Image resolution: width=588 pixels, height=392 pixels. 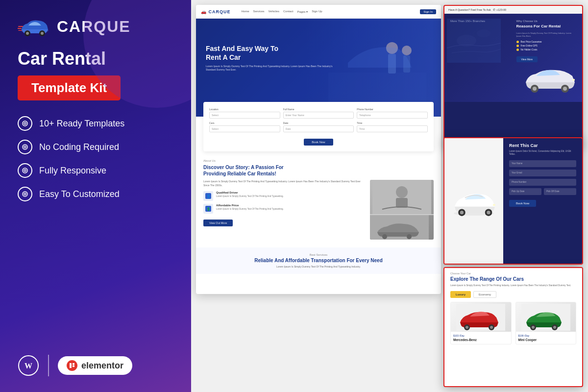 What do you see at coordinates (318, 199) in the screenshot?
I see `sc-about: About Us Discover Our Story: A Passion F…` at bounding box center [318, 199].